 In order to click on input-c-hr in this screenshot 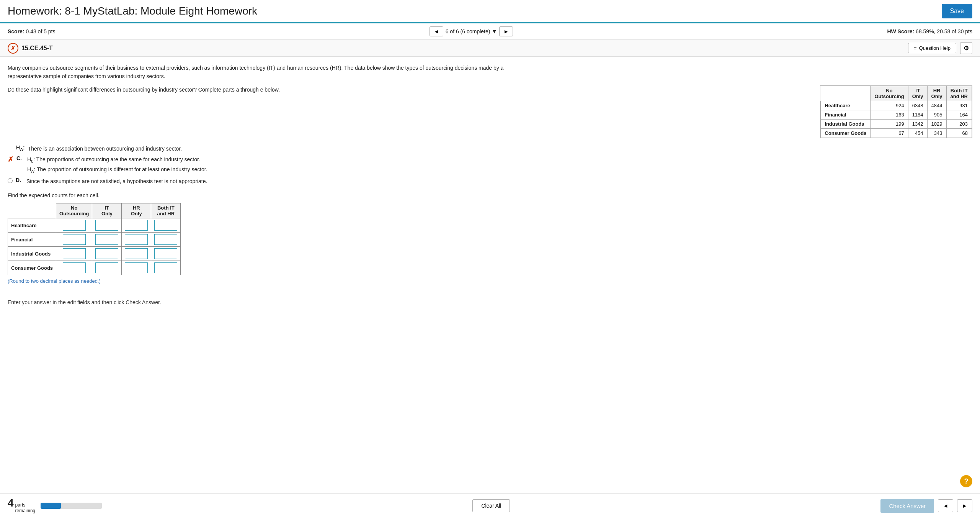, I will do `click(136, 268)`.